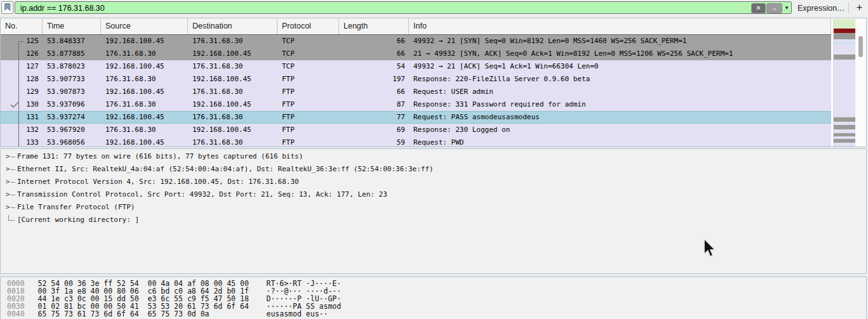 This screenshot has width=868, height=319. Describe the element at coordinates (78, 219) in the screenshot. I see `detail-text: [Current working directory: ]` at that location.